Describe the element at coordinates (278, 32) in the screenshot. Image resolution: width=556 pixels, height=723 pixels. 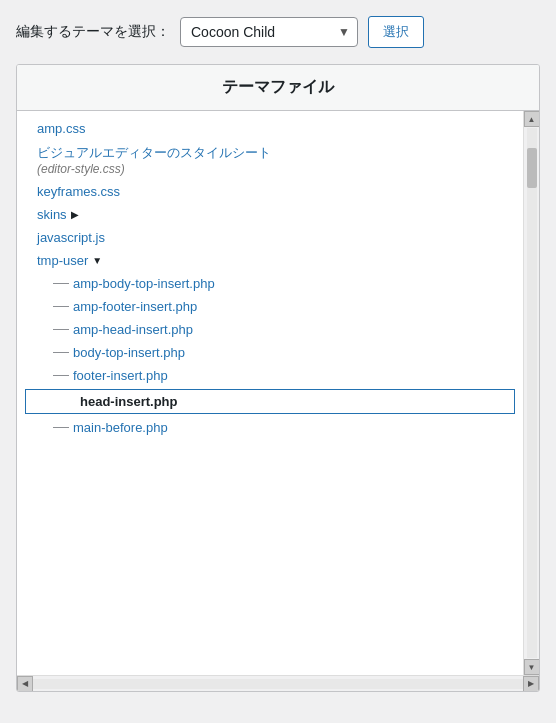
I see `theme-selector-row: 編集するテーマを選択： Cocoon Child Cocoon Twenty T…` at that location.